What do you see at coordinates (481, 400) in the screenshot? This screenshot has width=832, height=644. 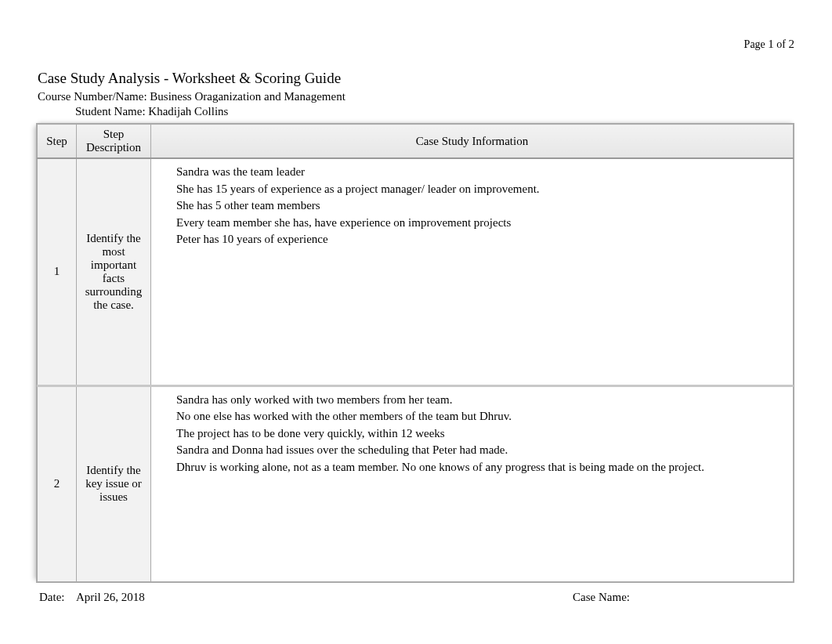 I see `bullet-text: Sandra has only worked with two members …` at bounding box center [481, 400].